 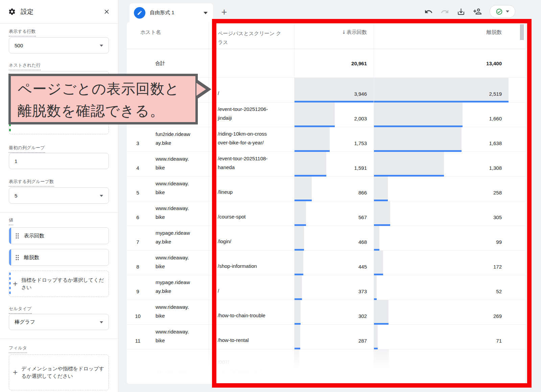 What do you see at coordinates (32, 258) in the screenshot?
I see `metric-chip-label: 離脱数` at bounding box center [32, 258].